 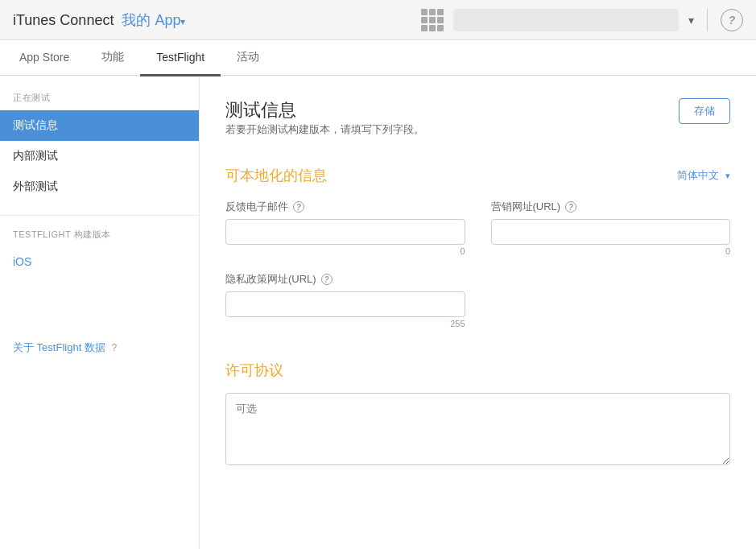 What do you see at coordinates (566, 20) in the screenshot?
I see `app-name-field` at bounding box center [566, 20].